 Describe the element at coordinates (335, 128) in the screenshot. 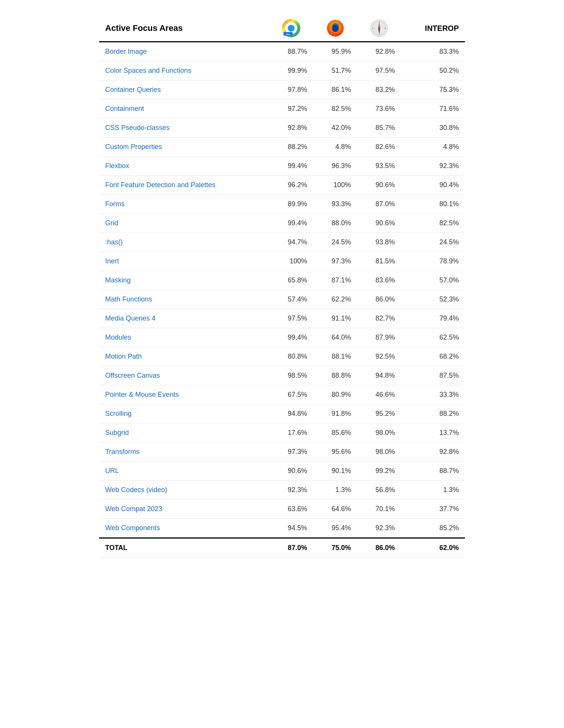

I see `row-firefox: 42.0%` at that location.